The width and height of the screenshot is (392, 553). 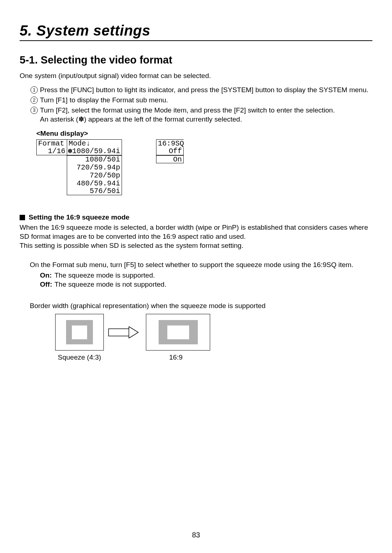 What do you see at coordinates (201, 115) in the screenshot?
I see `step-3: 3 Turn [F2], select the format using the…` at bounding box center [201, 115].